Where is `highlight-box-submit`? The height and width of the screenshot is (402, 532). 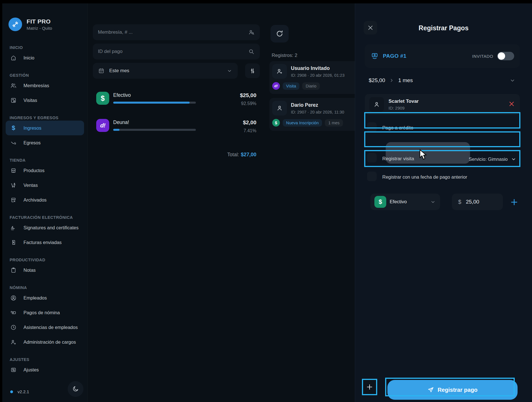 highlight-box-submit is located at coordinates (450, 387).